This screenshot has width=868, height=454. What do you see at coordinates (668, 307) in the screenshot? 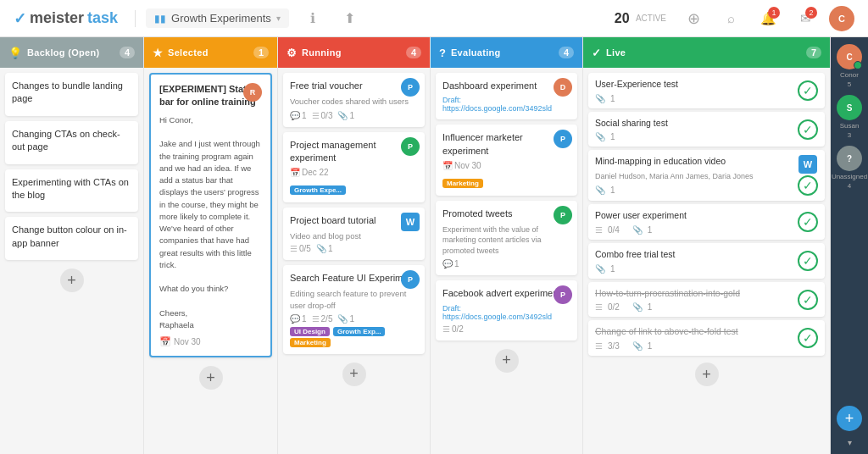
I see `card-meta: ☰0/2 📎1` at bounding box center [668, 307].